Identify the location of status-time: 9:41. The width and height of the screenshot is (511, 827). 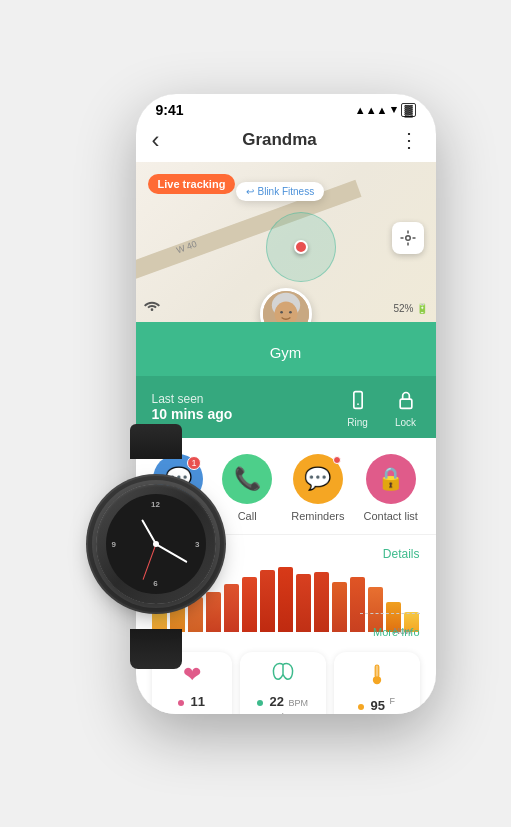
(170, 110).